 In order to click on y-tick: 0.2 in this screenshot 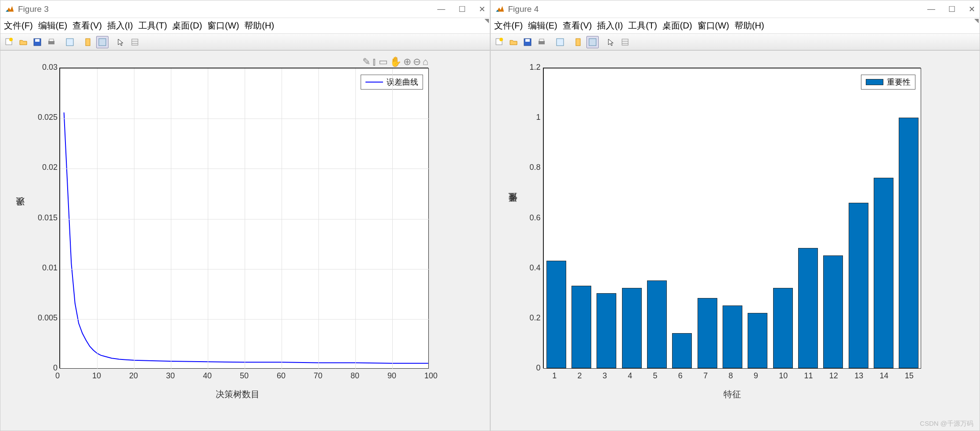, I will do `click(532, 318)`.